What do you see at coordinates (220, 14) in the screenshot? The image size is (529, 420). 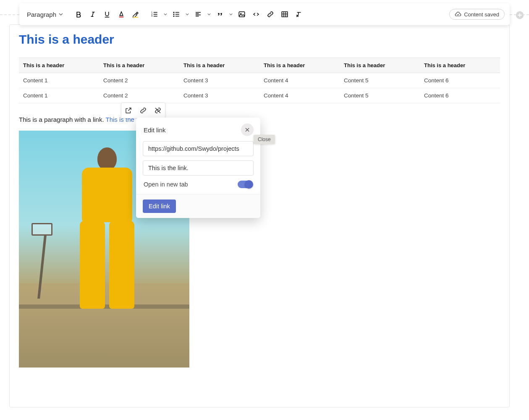 I see `quote-button` at bounding box center [220, 14].